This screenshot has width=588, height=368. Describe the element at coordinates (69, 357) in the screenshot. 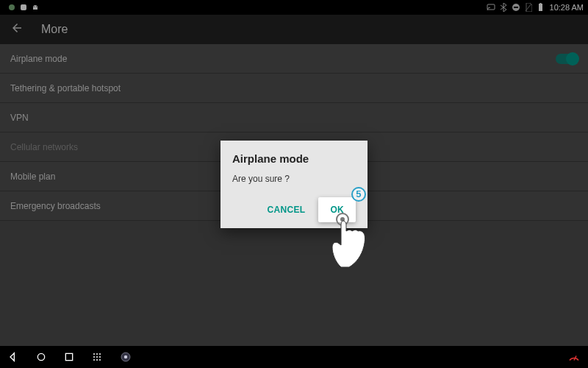

I see `nav-recent-icon` at that location.